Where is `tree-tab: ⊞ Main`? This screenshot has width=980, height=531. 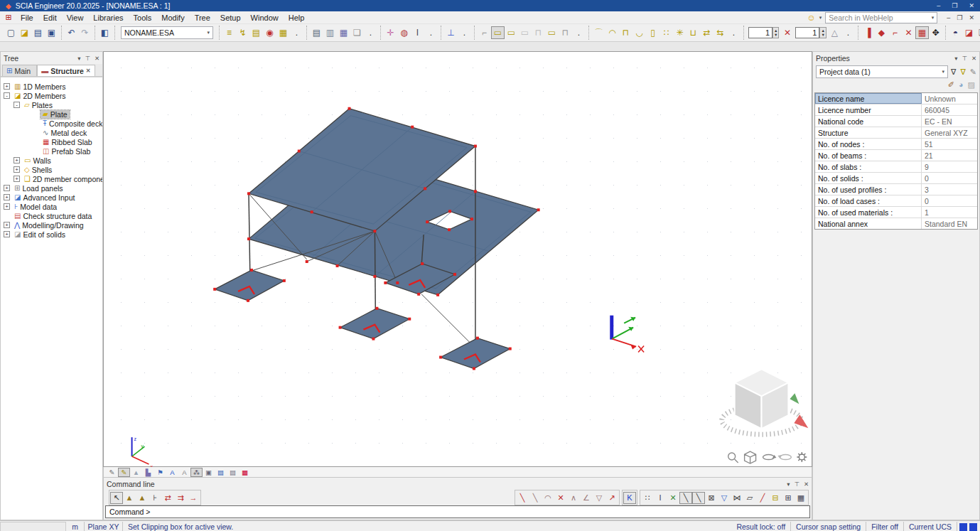 tree-tab: ⊞ Main is located at coordinates (20, 70).